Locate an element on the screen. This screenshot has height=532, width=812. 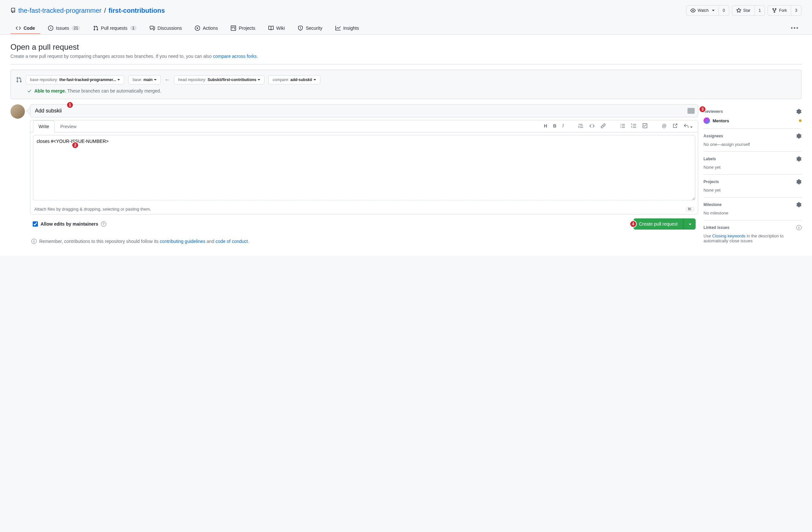
reviewers-title: Reviewers is located at coordinates (713, 111).